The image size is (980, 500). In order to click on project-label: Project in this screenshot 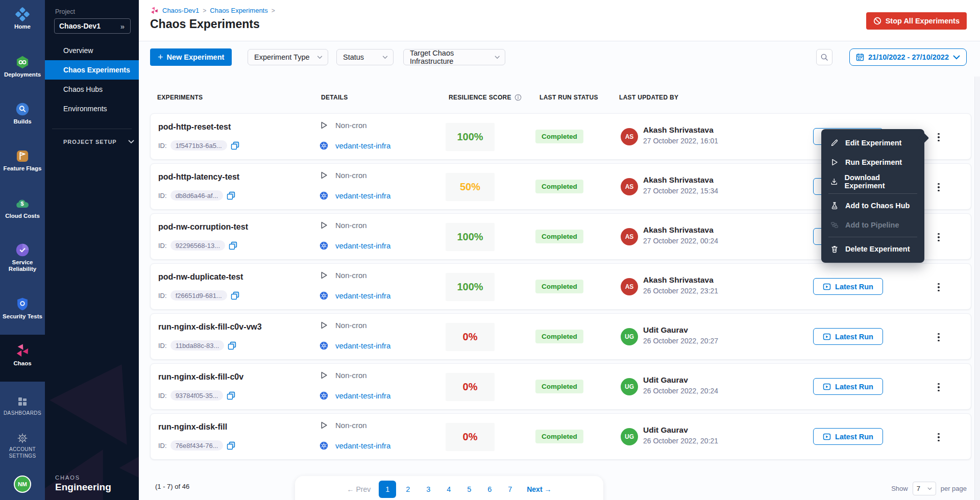, I will do `click(65, 12)`.